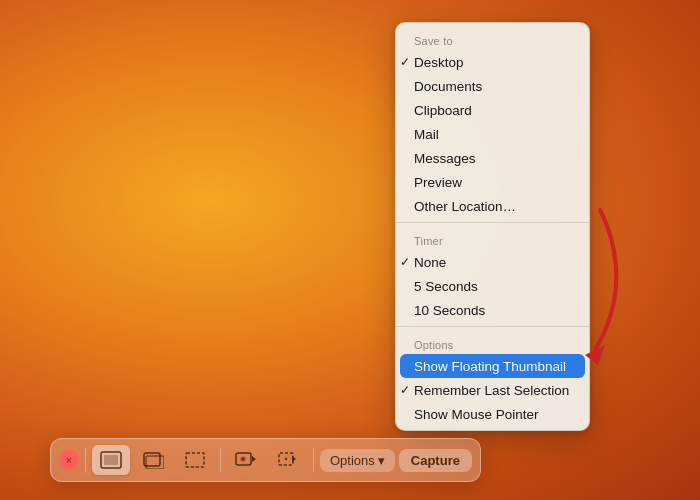 The height and width of the screenshot is (500, 700). What do you see at coordinates (436, 460) in the screenshot?
I see `capture-label: Capture` at bounding box center [436, 460].